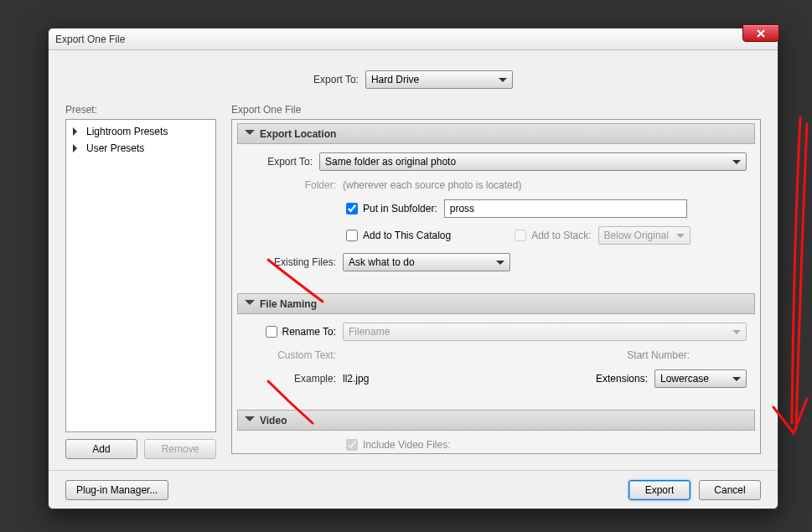 The image size is (812, 532). I want to click on stack-position-value: Below Original, so click(637, 235).